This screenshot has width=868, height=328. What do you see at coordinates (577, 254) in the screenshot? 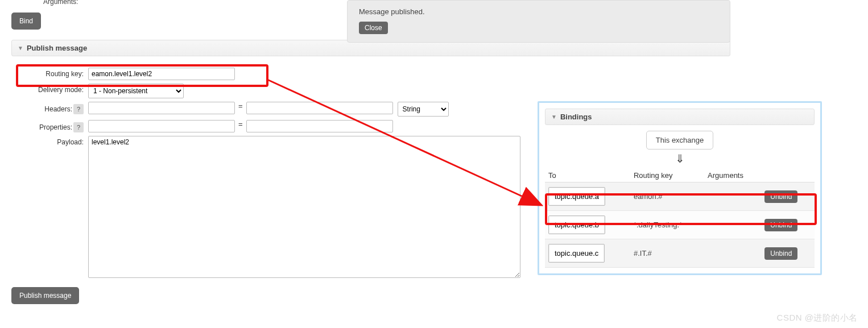
I see `queue-button: topic.queue.c` at bounding box center [577, 254].